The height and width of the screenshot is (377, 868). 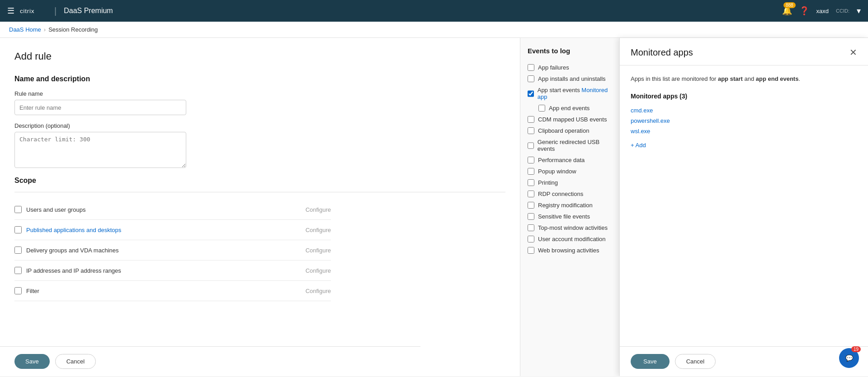 What do you see at coordinates (564, 217) in the screenshot?
I see `event-label-sensitive: Sensitive file events` at bounding box center [564, 217].